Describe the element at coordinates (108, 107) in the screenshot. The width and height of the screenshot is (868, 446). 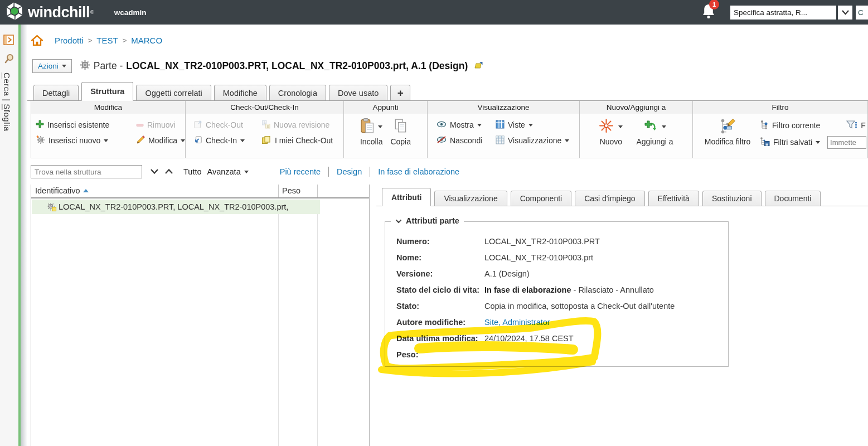
I see `section-title: Modifica` at that location.